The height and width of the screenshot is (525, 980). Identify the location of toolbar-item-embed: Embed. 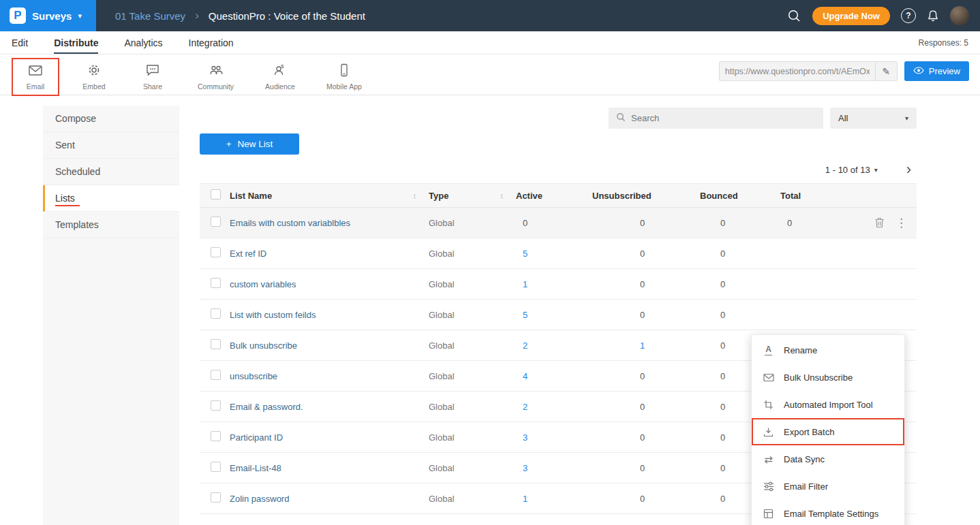
(94, 77).